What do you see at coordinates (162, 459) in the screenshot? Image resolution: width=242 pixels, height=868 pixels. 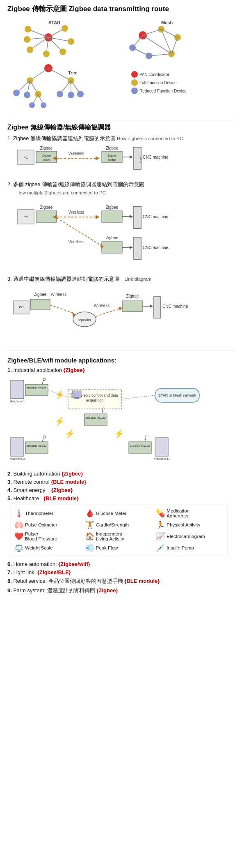 I see `svg-text: Machine-N` at bounding box center [162, 459].